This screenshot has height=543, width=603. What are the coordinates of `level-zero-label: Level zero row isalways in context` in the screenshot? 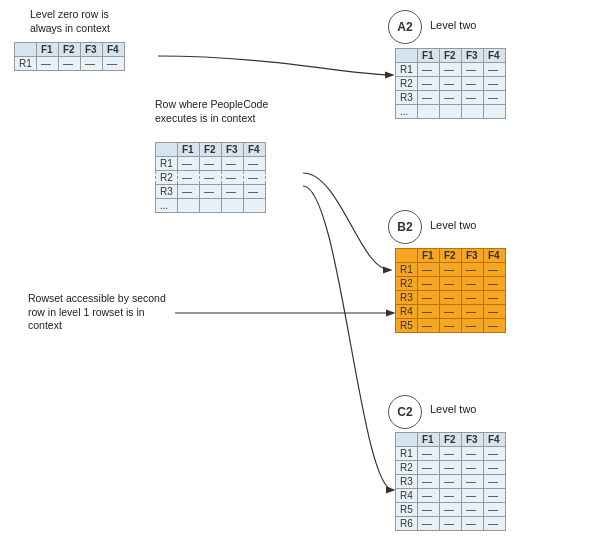 It's located at (95, 22).